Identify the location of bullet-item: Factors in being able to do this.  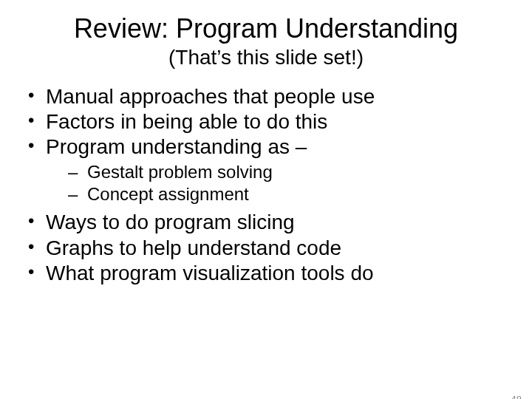
(267, 122).